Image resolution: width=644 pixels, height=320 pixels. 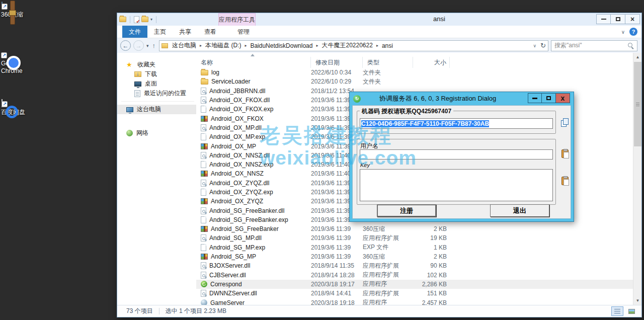 What do you see at coordinates (22, 108) in the screenshot?
I see `desktop-icon-baidu-netdisk: 百度网盘` at bounding box center [22, 108].